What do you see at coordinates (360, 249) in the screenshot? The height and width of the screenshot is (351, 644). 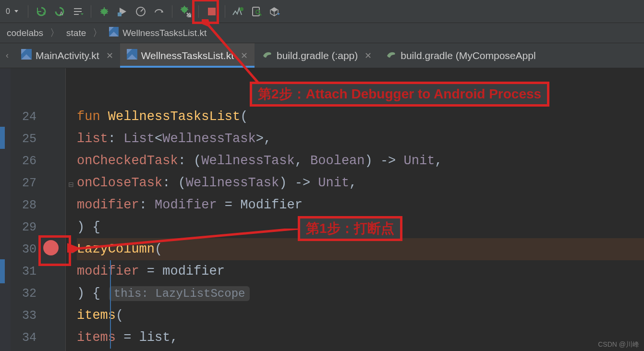 I see `code-line: LazyColumn(` at bounding box center [360, 249].